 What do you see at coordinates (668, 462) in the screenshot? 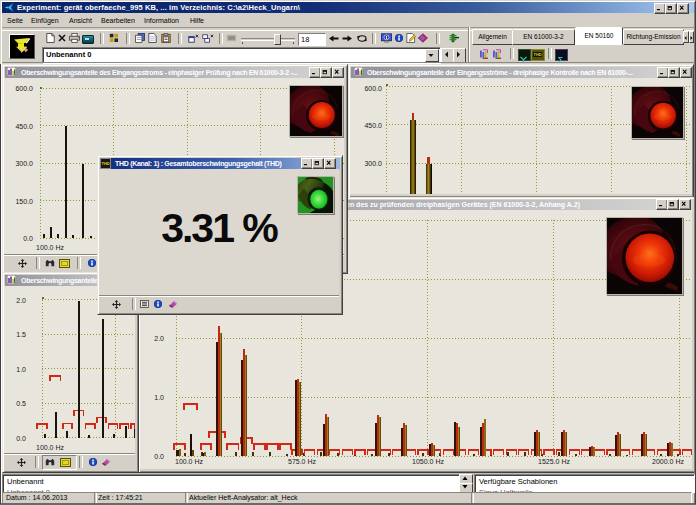
I see `svg-text: 2000.0 Hz` at bounding box center [668, 462].